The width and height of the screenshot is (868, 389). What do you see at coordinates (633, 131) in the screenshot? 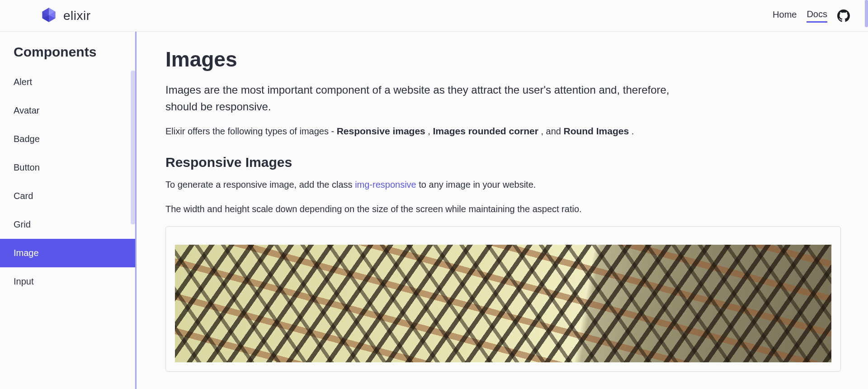
I see `suffix: .` at bounding box center [633, 131].